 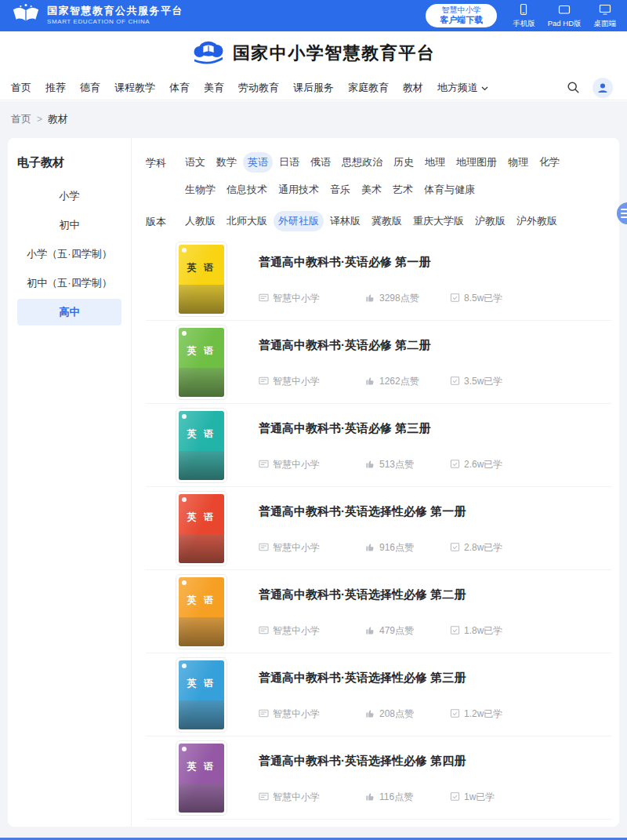 I want to click on book-title: 普通高中教科书·英语必修 第一册, so click(x=431, y=262).